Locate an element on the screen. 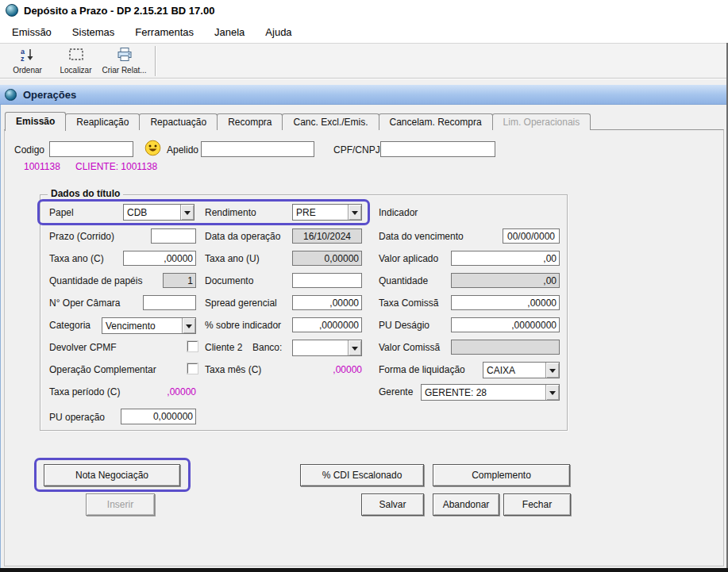 The width and height of the screenshot is (728, 572). taxa-ano-c-input is located at coordinates (160, 259).